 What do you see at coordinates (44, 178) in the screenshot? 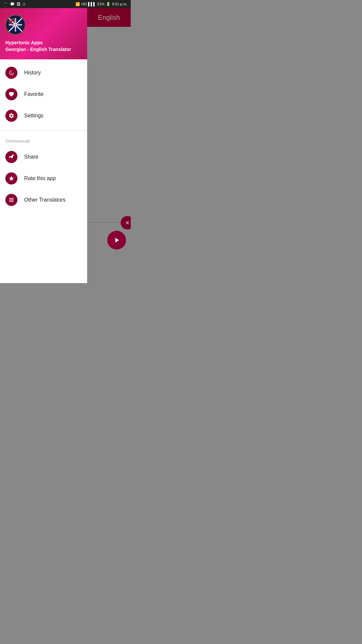
I see `menu-item-rate: Rate this app` at bounding box center [44, 178].